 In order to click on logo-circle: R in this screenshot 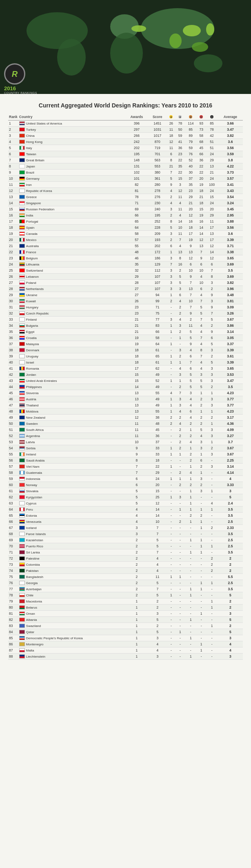, I will do `click(15, 74)`.